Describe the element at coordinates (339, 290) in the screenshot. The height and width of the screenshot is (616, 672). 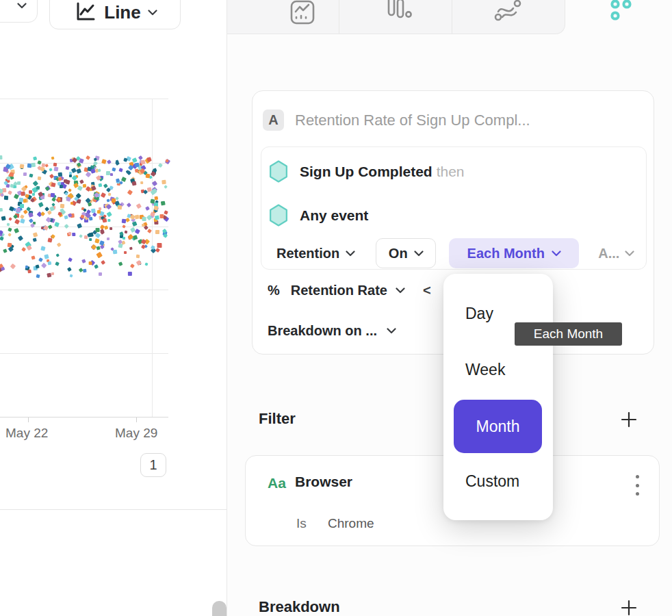
I see `measure-dropdown: Retention Rate` at that location.